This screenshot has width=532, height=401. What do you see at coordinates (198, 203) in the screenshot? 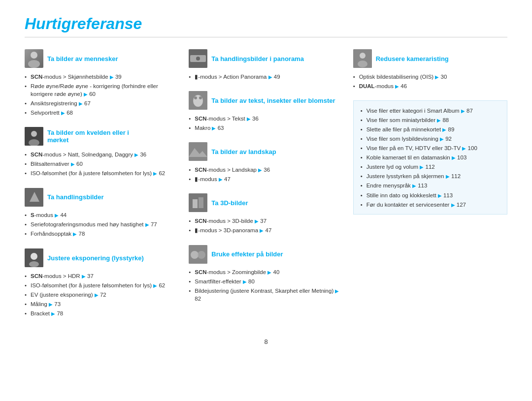
I see `section-3d-icon` at bounding box center [198, 203].